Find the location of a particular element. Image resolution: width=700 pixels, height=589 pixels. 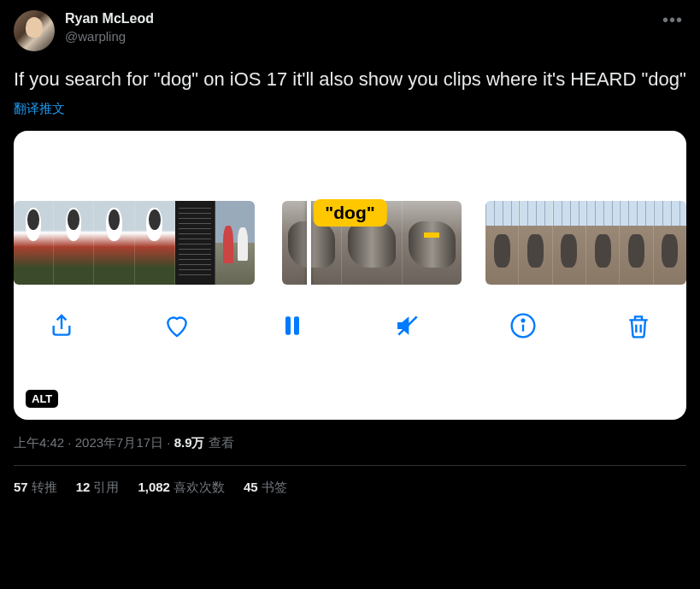

translate-link: 翻译推文 is located at coordinates (39, 109).